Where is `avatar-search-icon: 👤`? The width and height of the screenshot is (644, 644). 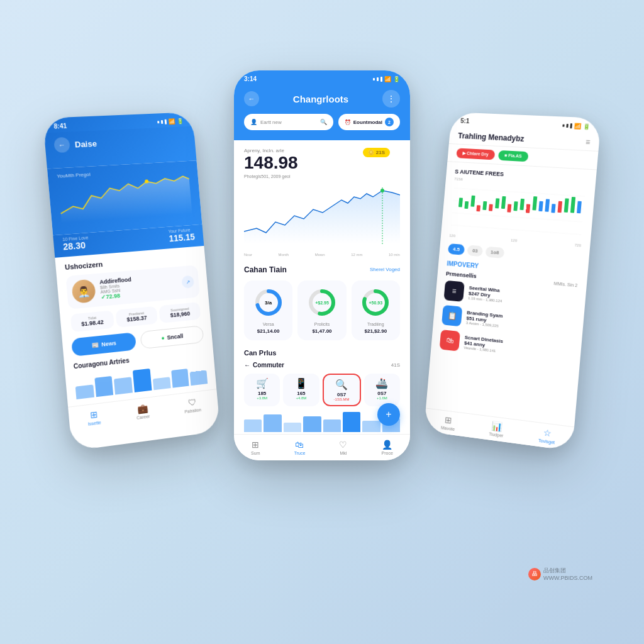 avatar-search-icon: 👤 is located at coordinates (254, 122).